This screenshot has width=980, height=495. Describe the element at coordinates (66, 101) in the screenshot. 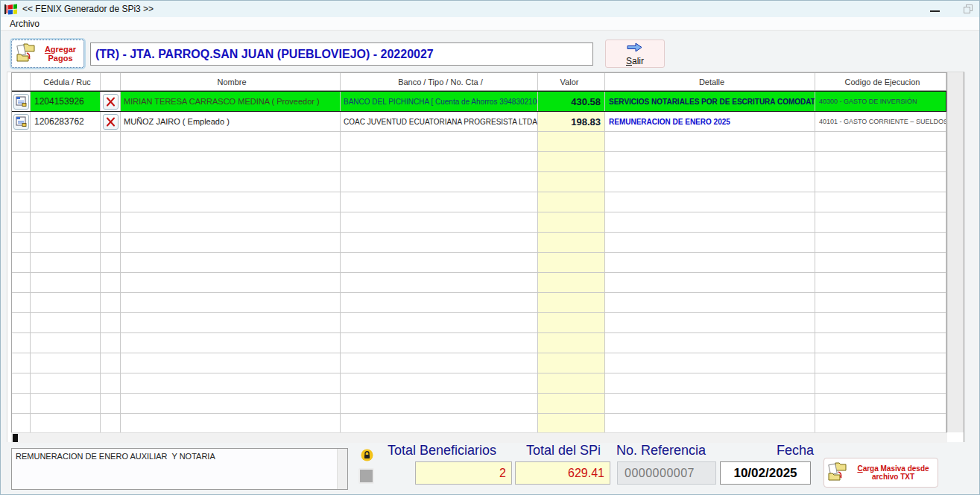

I see `cell-cedula: 1204153926` at that location.